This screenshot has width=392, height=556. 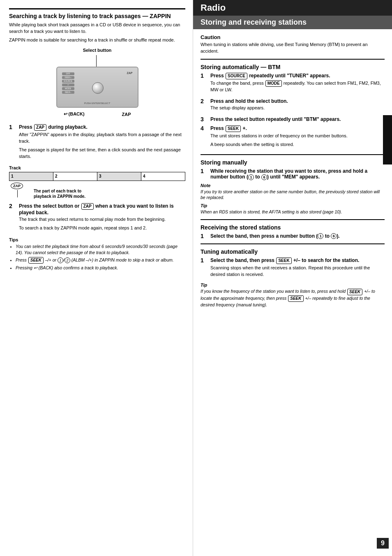 I want to click on receiving-section: Receiving the stored stations 1 Select t…, so click(x=293, y=232).